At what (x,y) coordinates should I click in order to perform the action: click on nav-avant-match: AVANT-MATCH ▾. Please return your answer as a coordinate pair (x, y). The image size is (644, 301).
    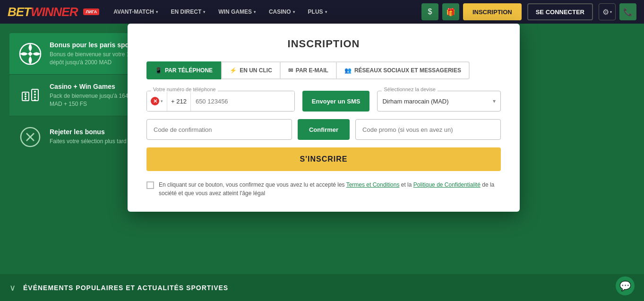
    Looking at the image, I should click on (135, 12).